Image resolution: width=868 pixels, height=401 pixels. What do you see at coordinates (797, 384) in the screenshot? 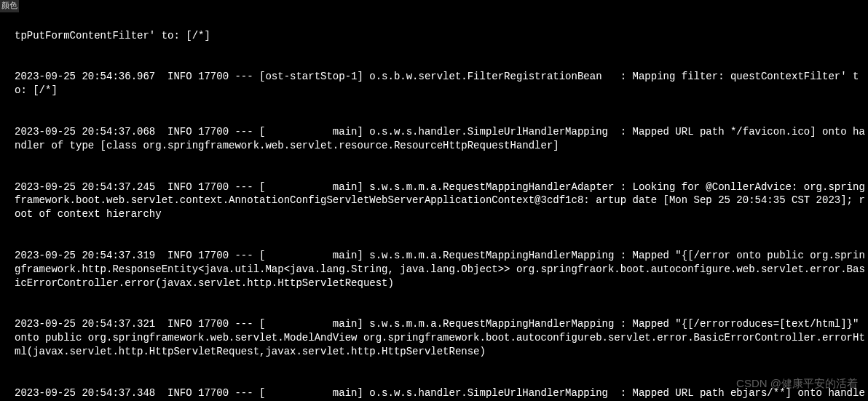
I see `watermark-text: CSDN @健康平安的活着` at bounding box center [797, 384].